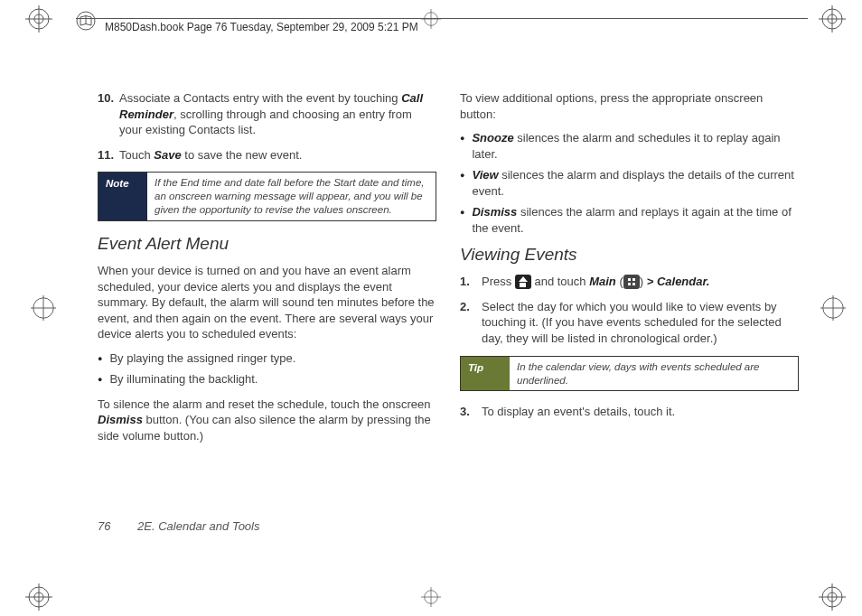 This screenshot has height=616, width=862. I want to click on home-icon, so click(523, 282).